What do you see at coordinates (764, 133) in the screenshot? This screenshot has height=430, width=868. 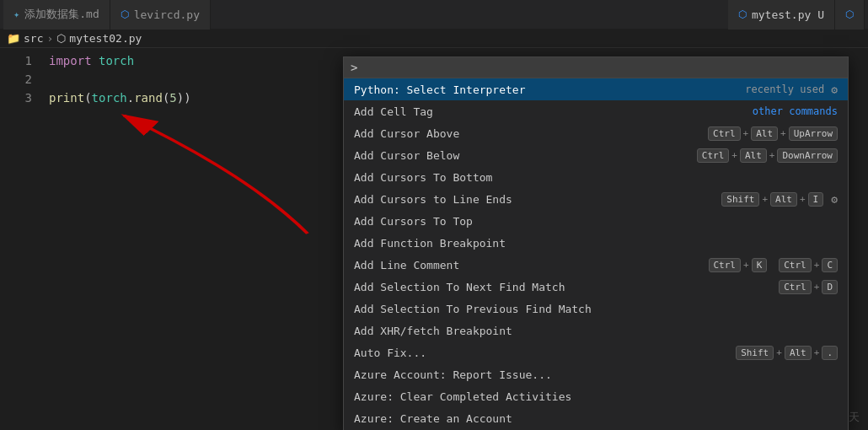 I see `kbd-alt-1: Alt` at bounding box center [764, 133].